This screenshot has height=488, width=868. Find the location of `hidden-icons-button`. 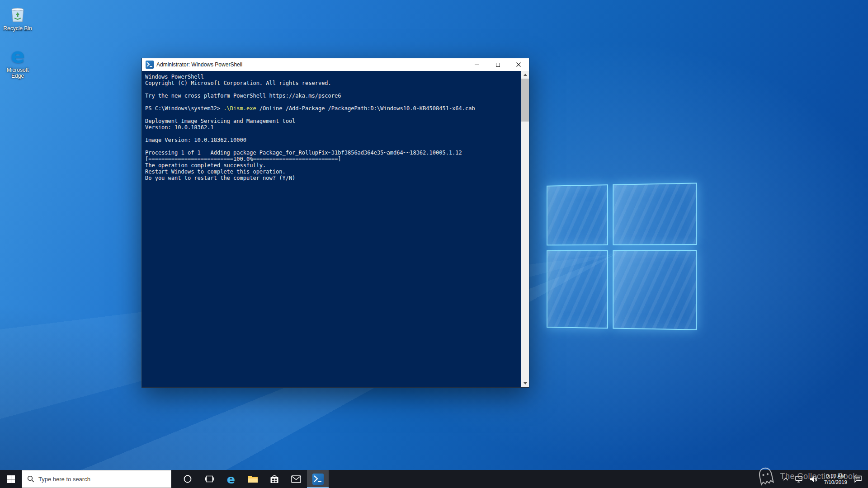

hidden-icons-button is located at coordinates (786, 479).